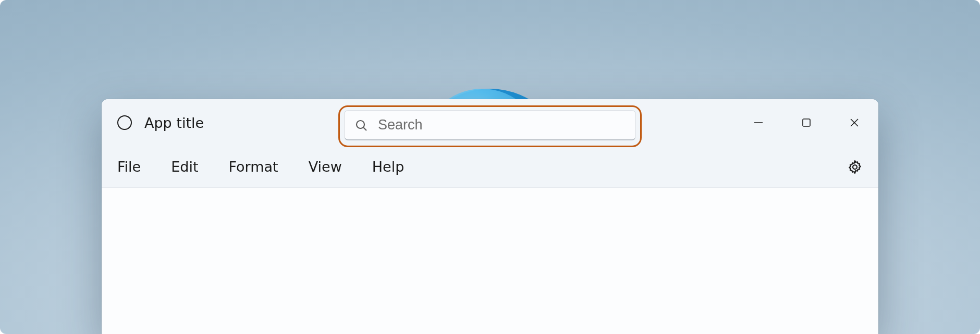 This screenshot has width=980, height=334. I want to click on minimize-button, so click(758, 123).